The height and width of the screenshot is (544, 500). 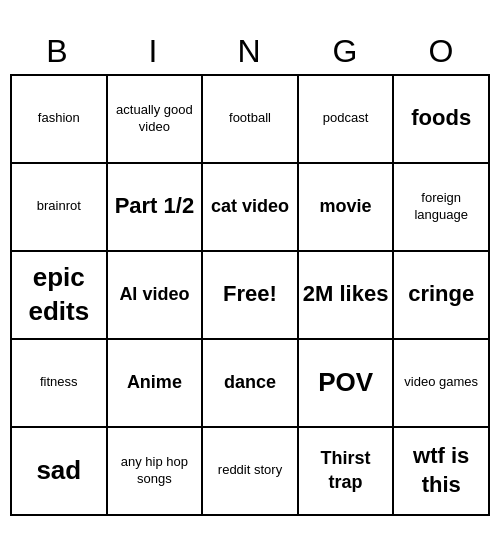 I want to click on bingo-cell-r2-c0: epic edits, so click(x=60, y=296).